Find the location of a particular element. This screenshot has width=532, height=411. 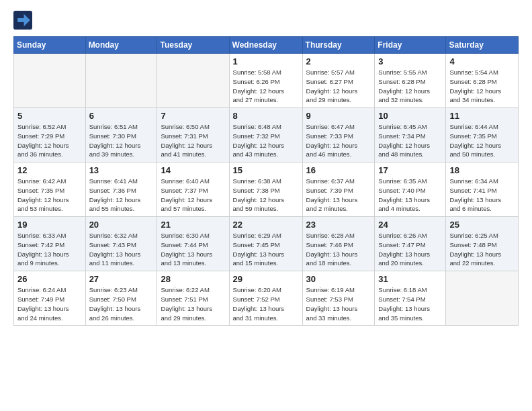

day-info: Sunrise: 6:51 AM Sunset: 7:30 PM Dayligh… is located at coordinates (122, 141).